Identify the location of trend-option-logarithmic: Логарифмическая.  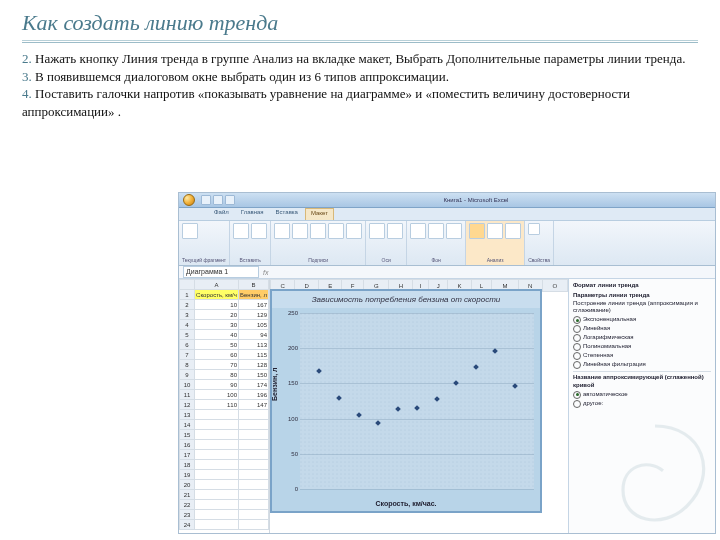
(642, 338).